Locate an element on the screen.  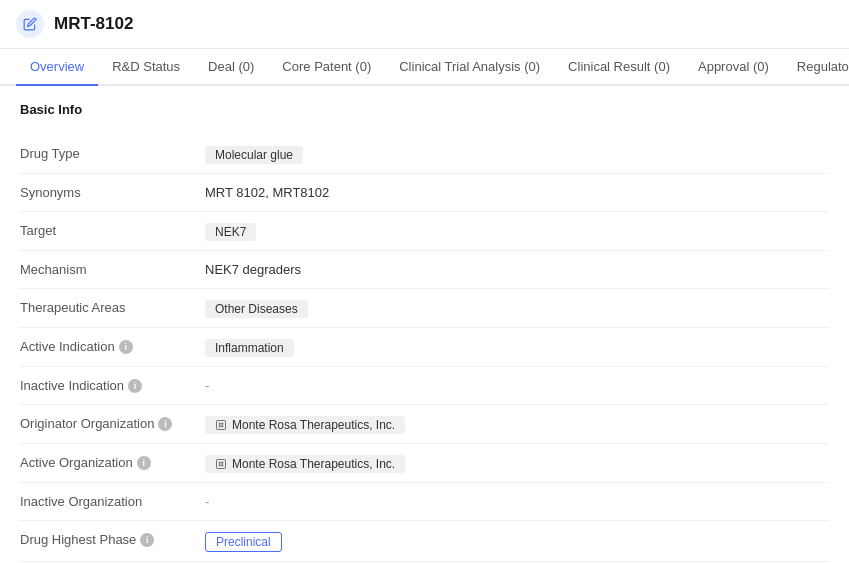
value-therapeutic-areas: Other Diseases is located at coordinates (517, 308).